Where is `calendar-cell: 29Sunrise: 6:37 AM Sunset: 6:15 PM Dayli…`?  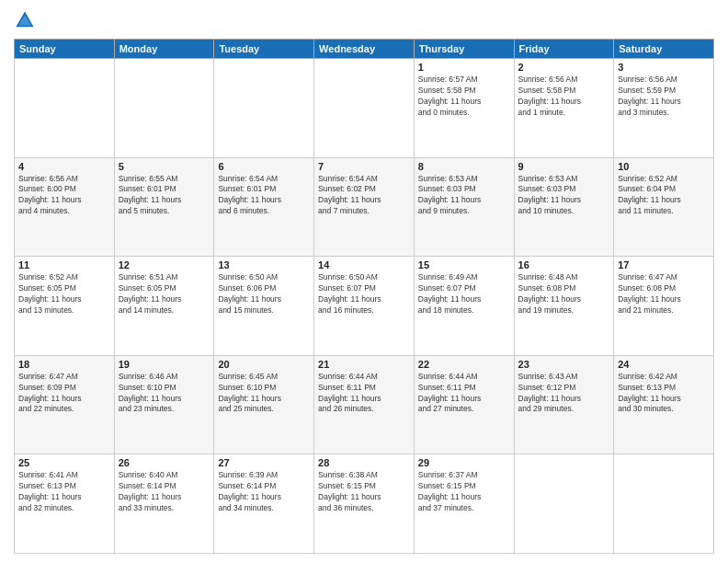
calendar-cell: 29Sunrise: 6:37 AM Sunset: 6:15 PM Dayli… is located at coordinates (463, 504).